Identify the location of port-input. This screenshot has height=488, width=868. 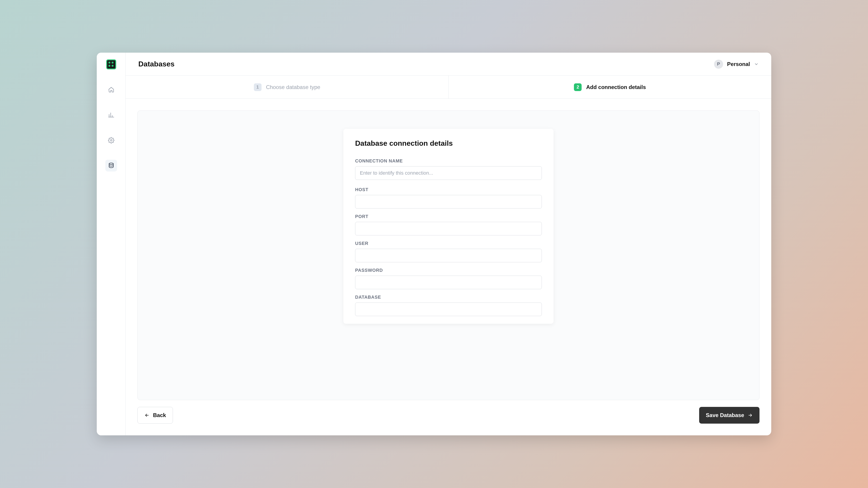
(448, 229).